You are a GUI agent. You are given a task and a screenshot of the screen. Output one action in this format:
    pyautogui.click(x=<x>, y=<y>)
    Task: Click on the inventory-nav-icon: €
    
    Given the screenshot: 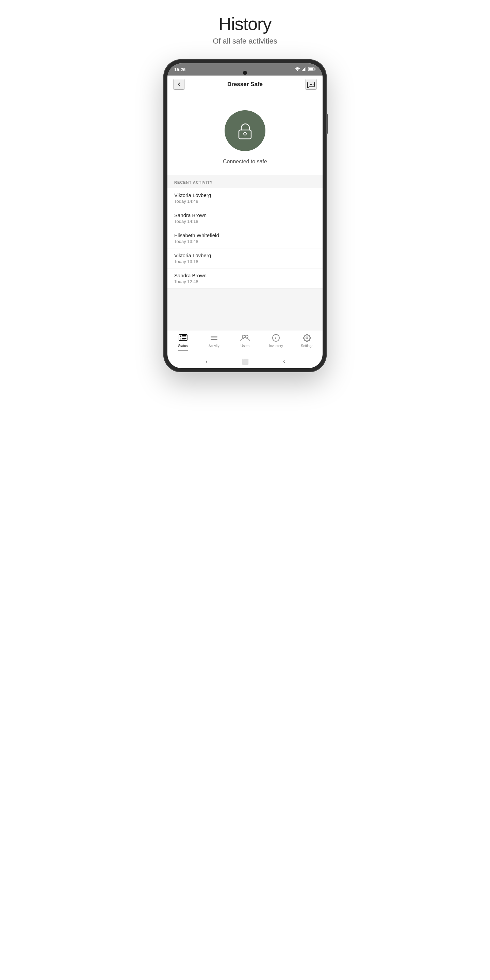 What is the action you would take?
    pyautogui.click(x=276, y=338)
    